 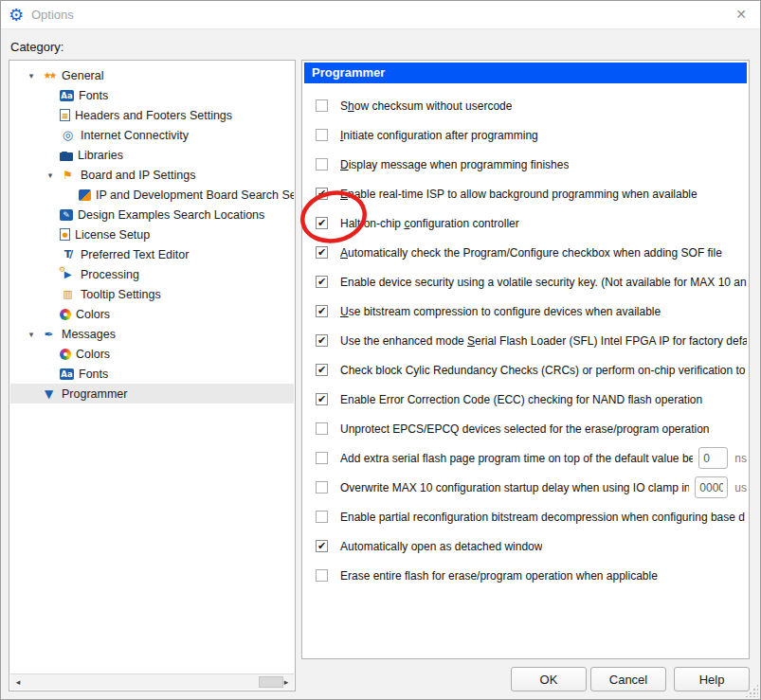 I want to click on unit-label: ns, so click(x=741, y=458).